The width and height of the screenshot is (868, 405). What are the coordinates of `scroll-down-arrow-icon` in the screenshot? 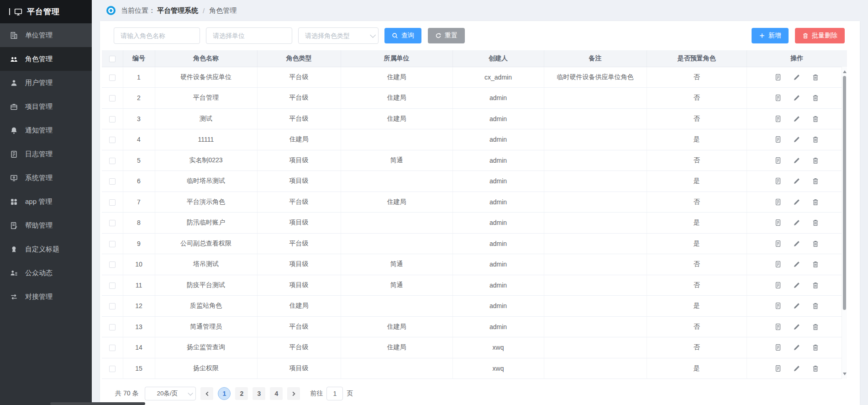 It's located at (845, 374).